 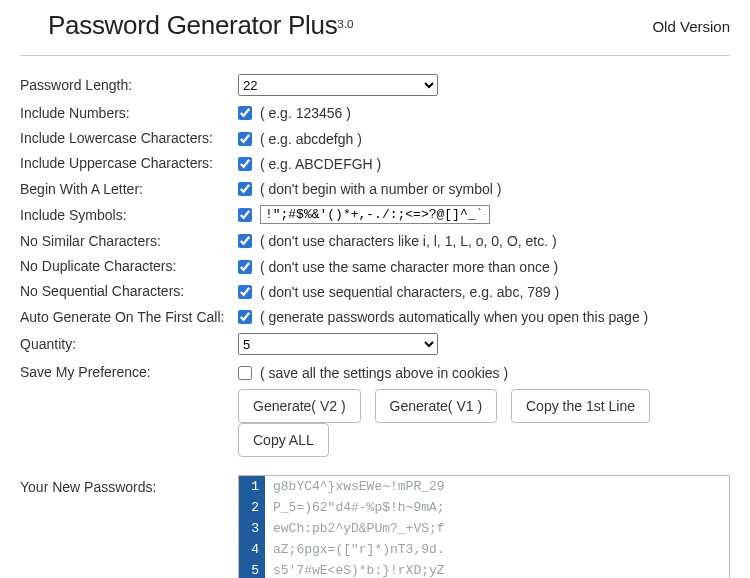 I want to click on password-text: aZ;6pgx=(["r]*)nT3,9d., so click(x=355, y=550).